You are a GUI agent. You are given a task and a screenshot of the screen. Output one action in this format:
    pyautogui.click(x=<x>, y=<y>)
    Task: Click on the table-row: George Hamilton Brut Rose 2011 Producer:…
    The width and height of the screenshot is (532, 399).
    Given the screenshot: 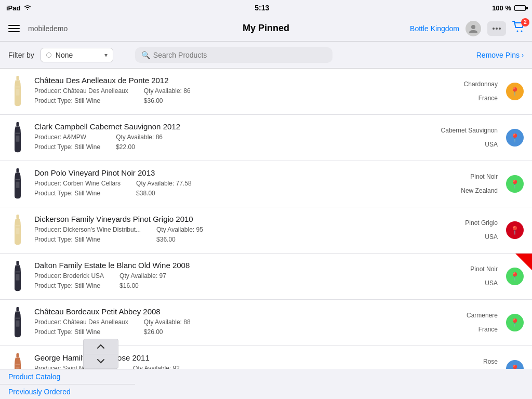 What is the action you would take?
    pyautogui.click(x=266, y=357)
    